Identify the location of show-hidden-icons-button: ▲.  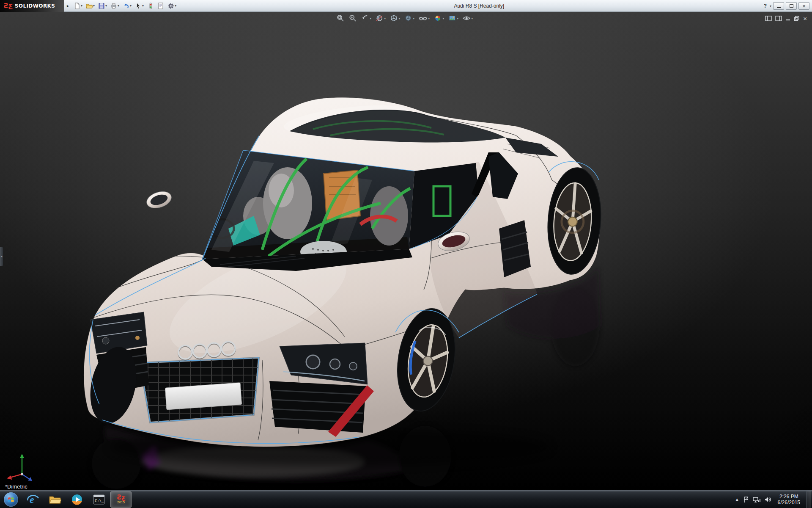
(737, 500).